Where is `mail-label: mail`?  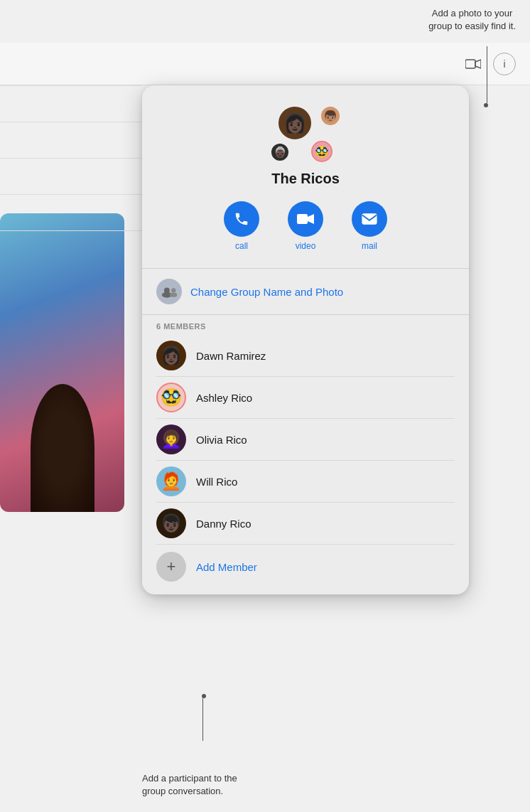 mail-label: mail is located at coordinates (369, 246).